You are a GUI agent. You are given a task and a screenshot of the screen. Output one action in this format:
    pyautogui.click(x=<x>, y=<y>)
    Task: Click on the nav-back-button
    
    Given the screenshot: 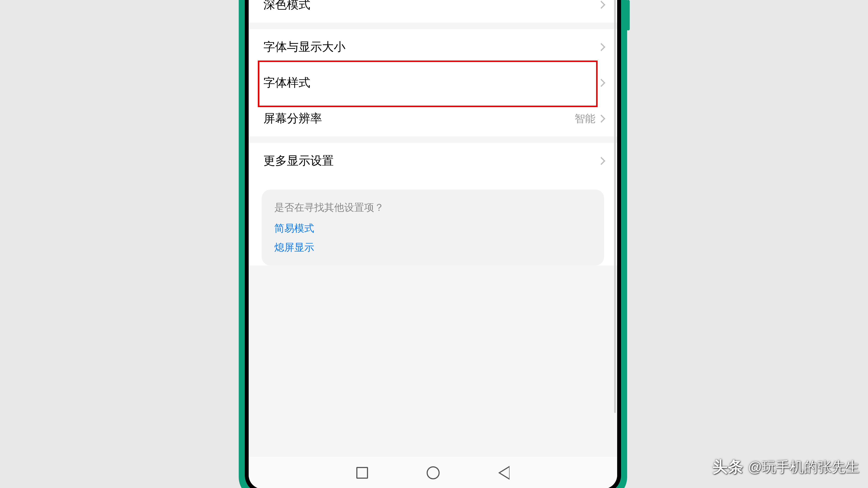 What is the action you would take?
    pyautogui.click(x=504, y=473)
    